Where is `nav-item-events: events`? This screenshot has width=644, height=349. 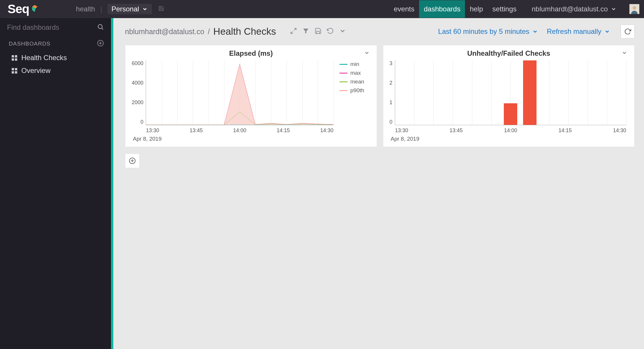 nav-item-events: events is located at coordinates (404, 9).